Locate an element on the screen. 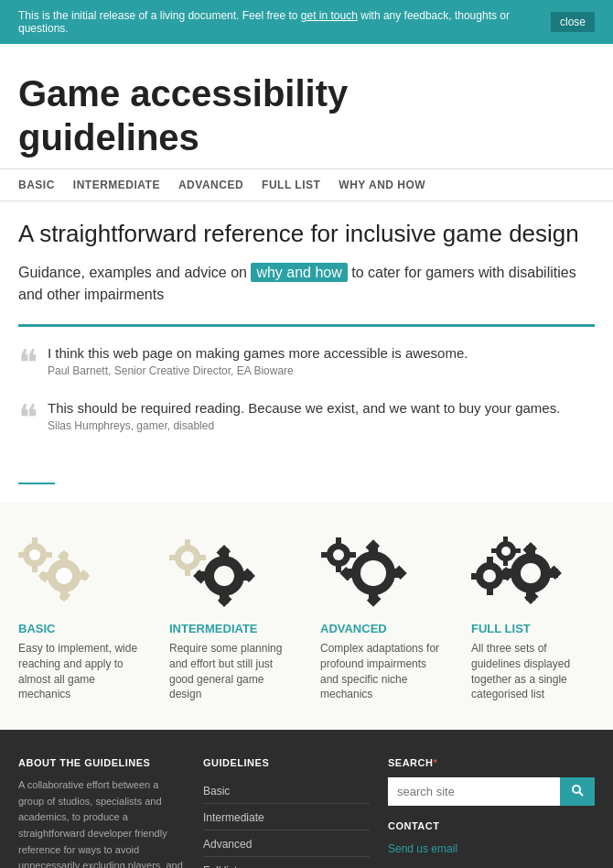  card-advanced-desc: Complex adaptations for profound impairm… is located at coordinates (382, 672).